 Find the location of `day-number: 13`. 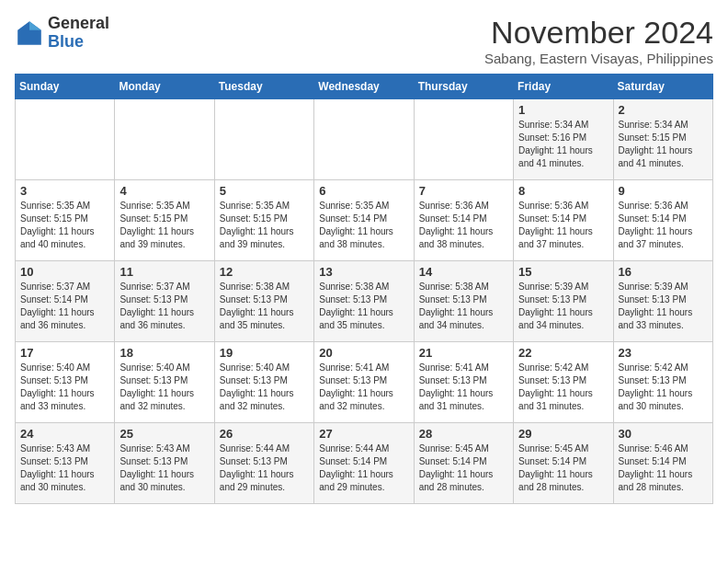

day-number: 13 is located at coordinates (364, 272).